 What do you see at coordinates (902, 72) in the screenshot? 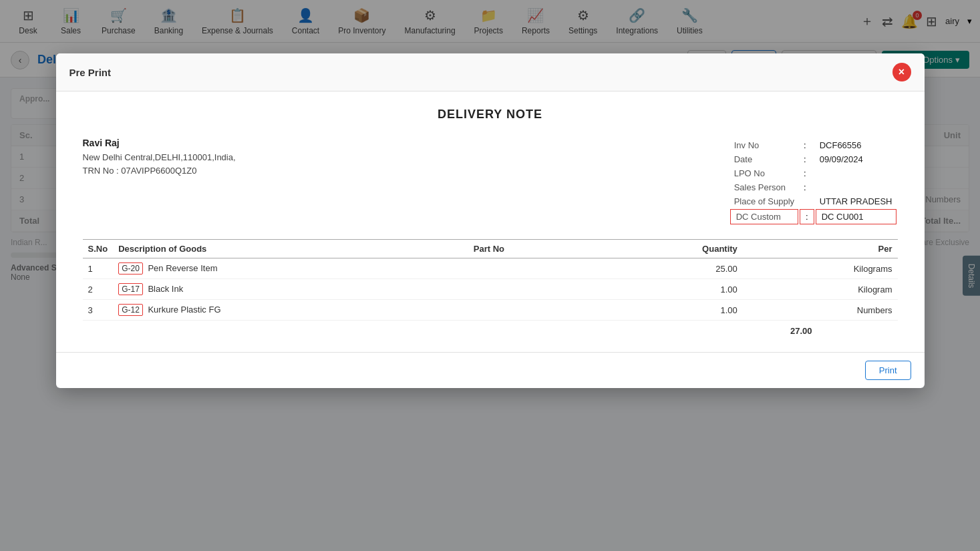
I see `modal-close-button: ×` at bounding box center [902, 72].